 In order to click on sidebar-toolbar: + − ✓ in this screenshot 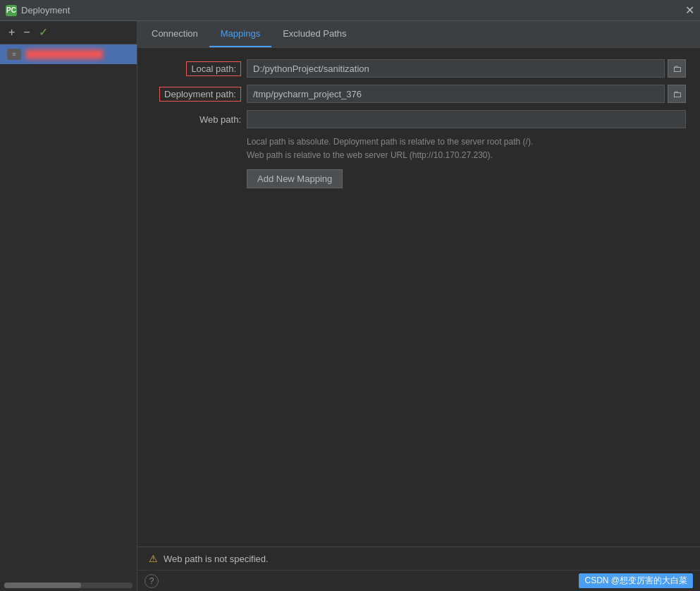, I will do `click(68, 32)`.